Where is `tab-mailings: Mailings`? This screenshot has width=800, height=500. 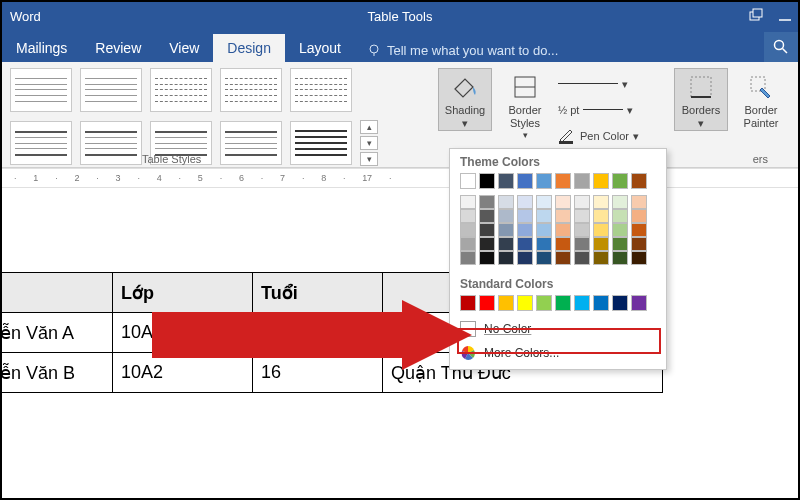 tab-mailings: Mailings is located at coordinates (42, 48).